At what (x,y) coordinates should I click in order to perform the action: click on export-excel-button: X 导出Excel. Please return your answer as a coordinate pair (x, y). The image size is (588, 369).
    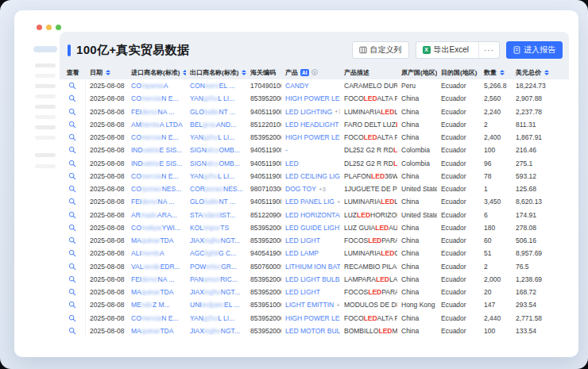
    Looking at the image, I should click on (446, 50).